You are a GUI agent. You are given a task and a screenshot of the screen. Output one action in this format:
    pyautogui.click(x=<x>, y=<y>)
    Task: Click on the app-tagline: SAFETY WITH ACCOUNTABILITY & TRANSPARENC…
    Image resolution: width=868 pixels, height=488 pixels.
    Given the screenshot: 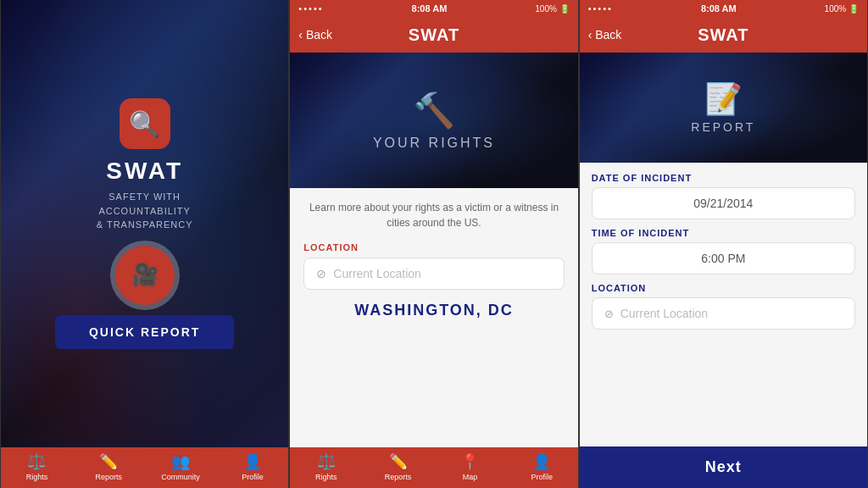 What is the action you would take?
    pyautogui.click(x=145, y=211)
    